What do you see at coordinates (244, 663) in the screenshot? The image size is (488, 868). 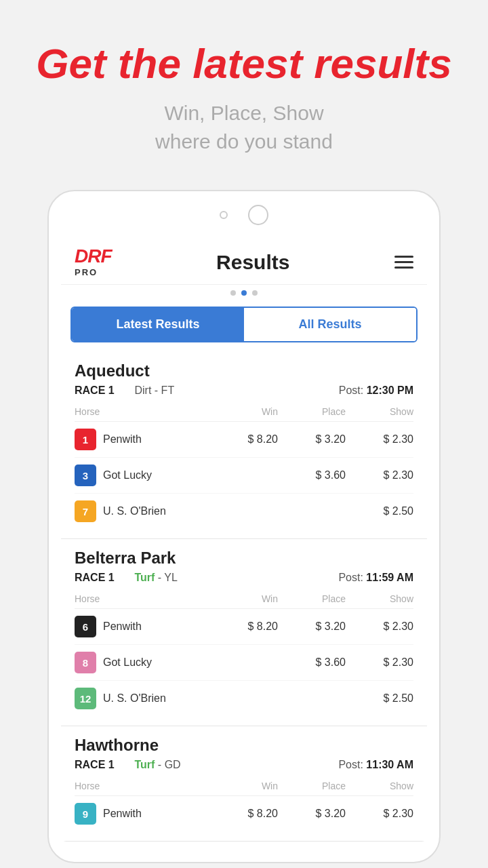 I see `result-row: 8 Got Lucky $ 3.60 $ 2.30` at bounding box center [244, 663].